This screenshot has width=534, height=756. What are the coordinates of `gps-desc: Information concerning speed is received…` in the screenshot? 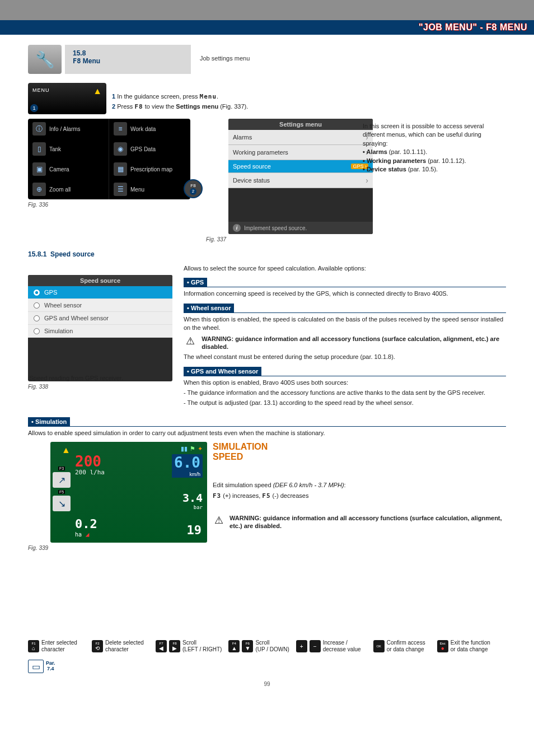 It's located at (345, 293).